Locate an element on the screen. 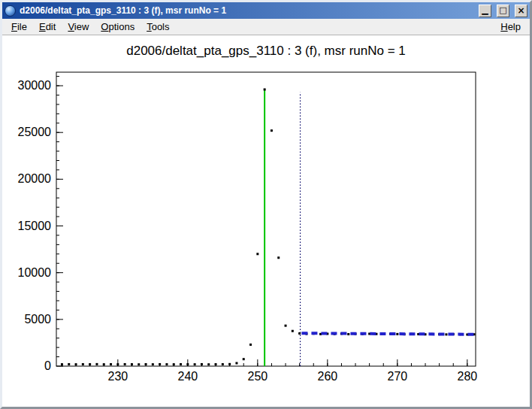 The image size is (532, 409). menu-item-file: File is located at coordinates (20, 27).